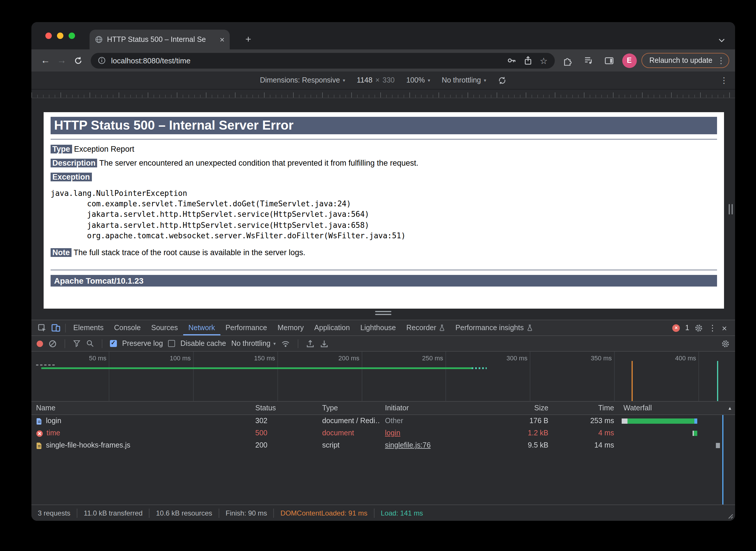  I want to click on tab-memory: Memory, so click(291, 328).